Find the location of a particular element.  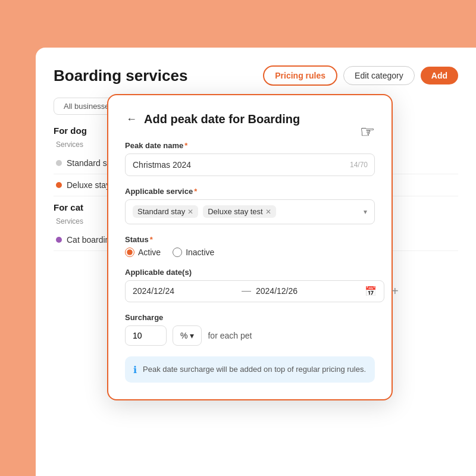

start-date-input is located at coordinates (184, 291).